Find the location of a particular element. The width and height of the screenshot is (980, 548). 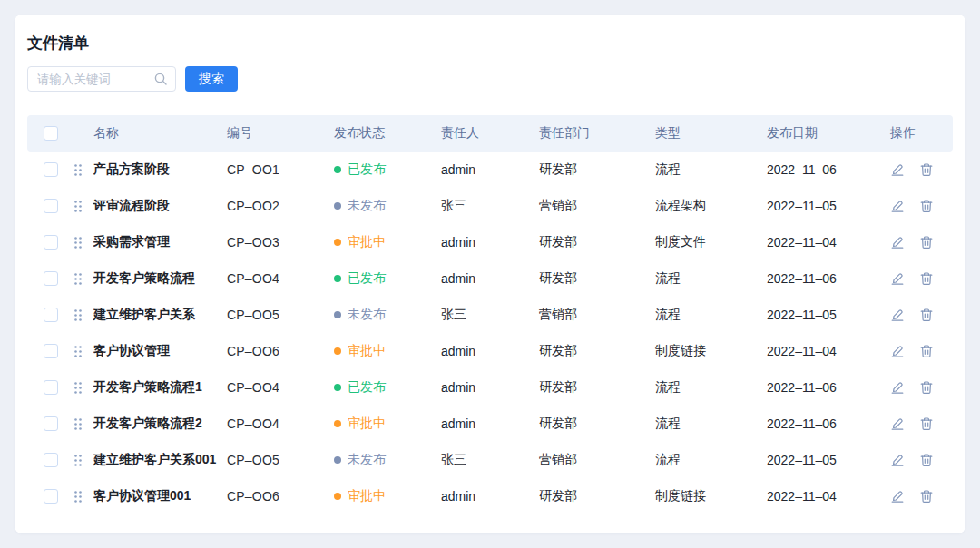

cell-name: 建立维护客户关系 is located at coordinates (160, 315).